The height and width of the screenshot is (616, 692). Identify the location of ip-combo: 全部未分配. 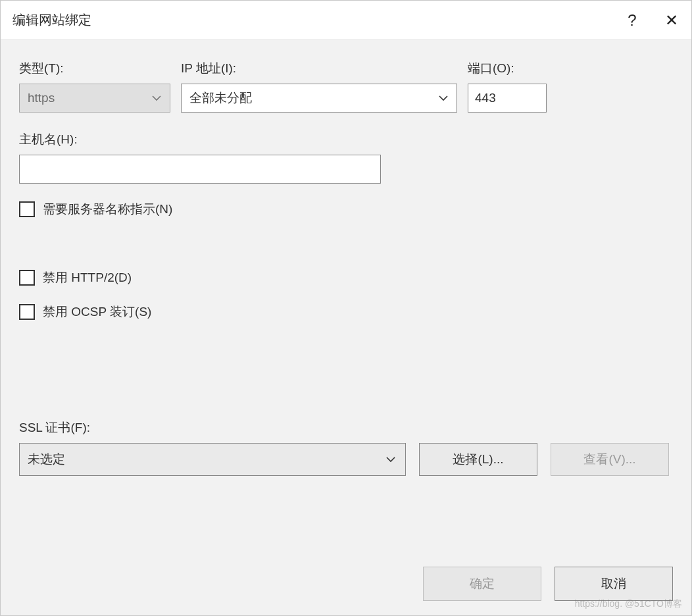
(319, 98).